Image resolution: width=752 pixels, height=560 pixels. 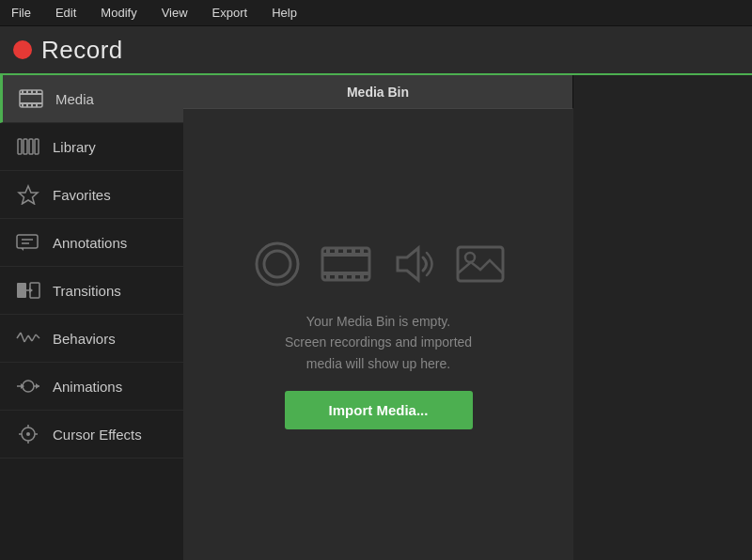 I want to click on sidebar-label-transitions: Transitions, so click(x=86, y=291).